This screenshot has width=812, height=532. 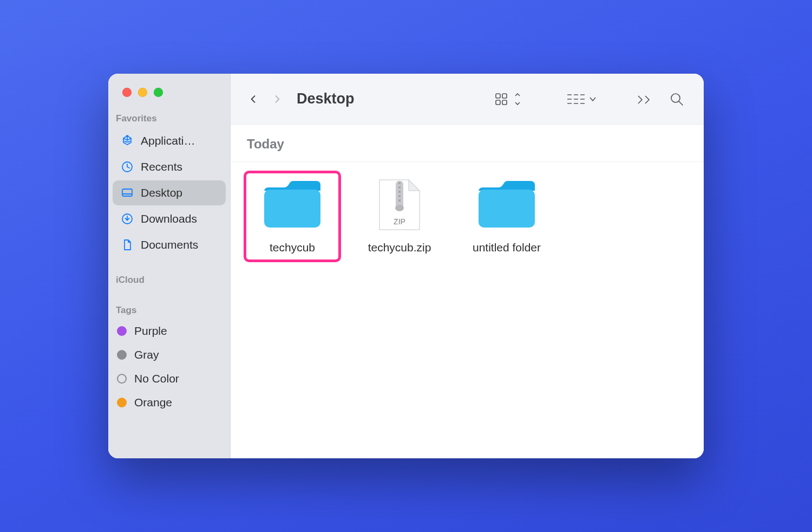 I want to click on toolbar-overflow-button, so click(x=644, y=99).